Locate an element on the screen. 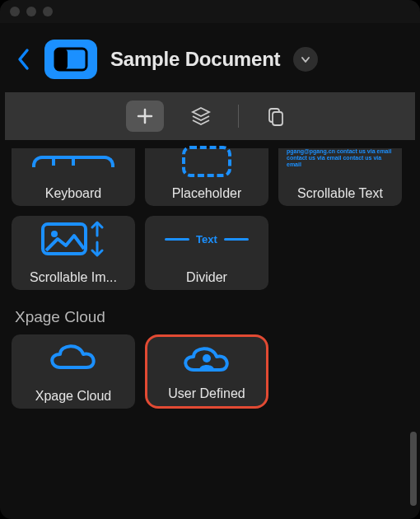 This screenshot has width=420, height=519. tile-label: Xpage Cloud is located at coordinates (74, 396).